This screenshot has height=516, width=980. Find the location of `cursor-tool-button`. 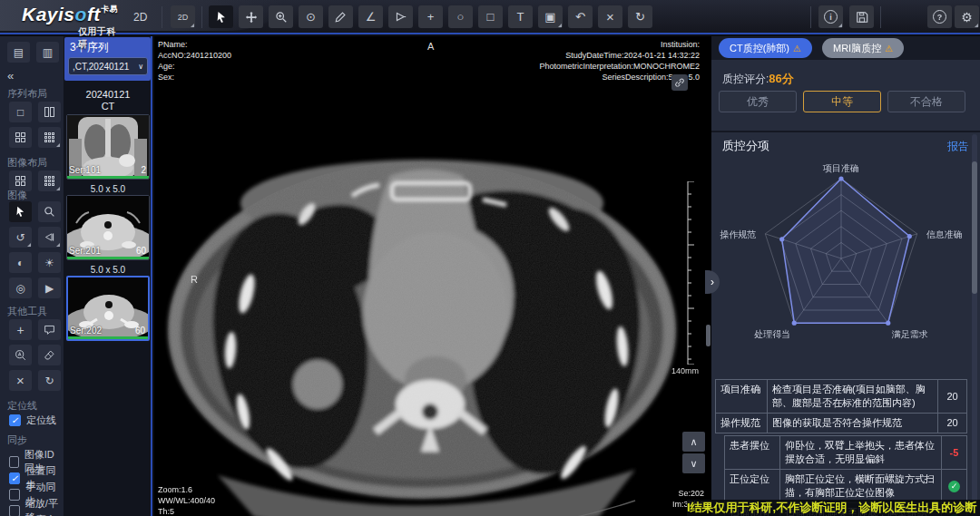

cursor-tool-button is located at coordinates (221, 16).